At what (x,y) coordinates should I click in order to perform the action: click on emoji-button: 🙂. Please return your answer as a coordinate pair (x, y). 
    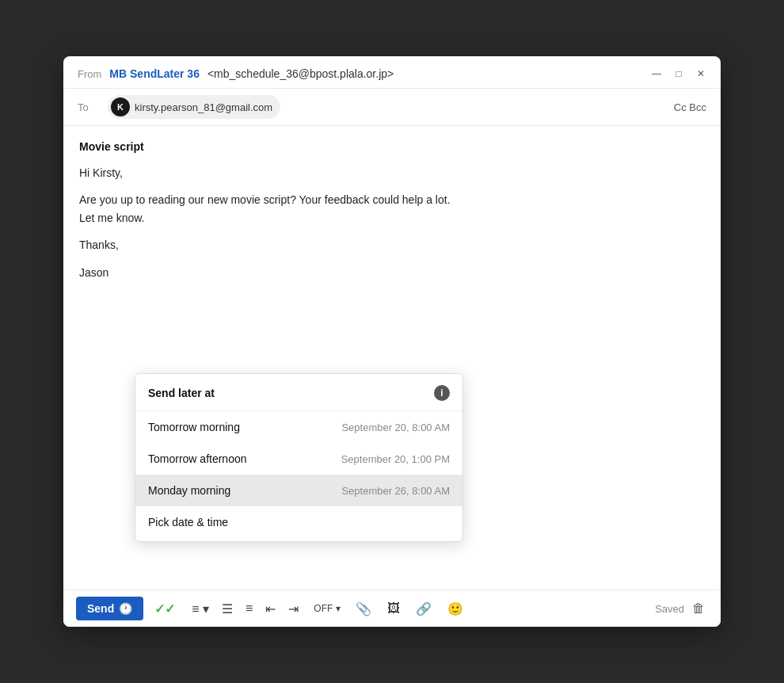
    Looking at the image, I should click on (455, 609).